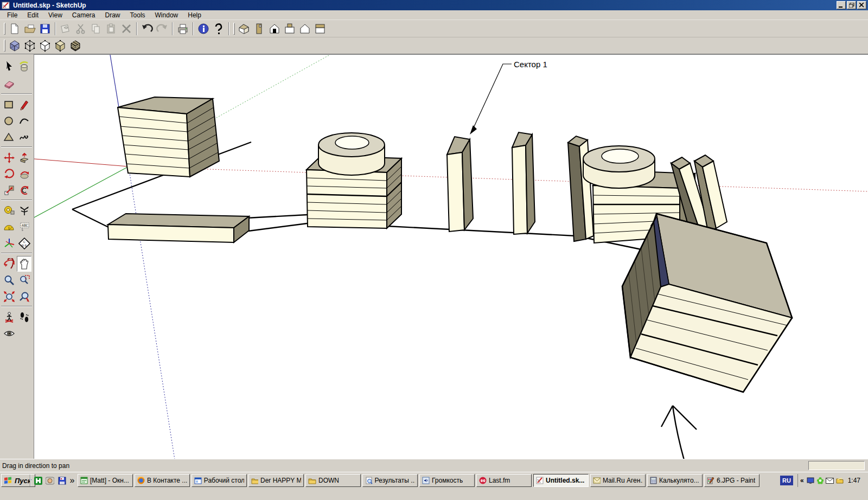  I want to click on protractor-tool, so click(9, 227).